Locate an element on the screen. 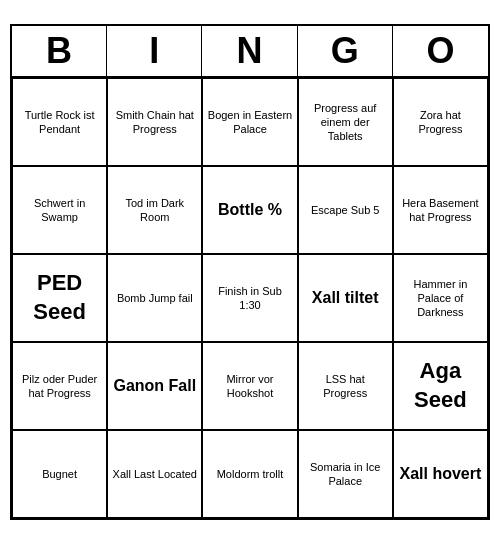 The height and width of the screenshot is (544, 500). bingo-cell-21: Xall Last Located is located at coordinates (154, 474).